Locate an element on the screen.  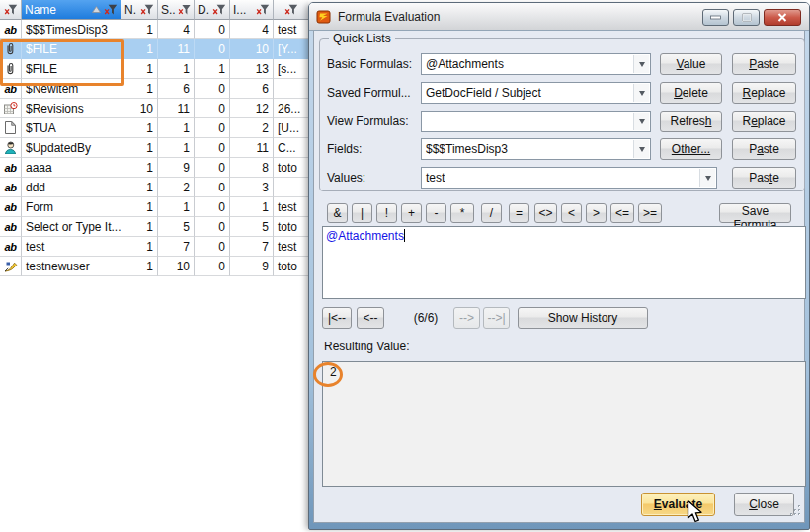
minimize-button is located at coordinates (715, 18).